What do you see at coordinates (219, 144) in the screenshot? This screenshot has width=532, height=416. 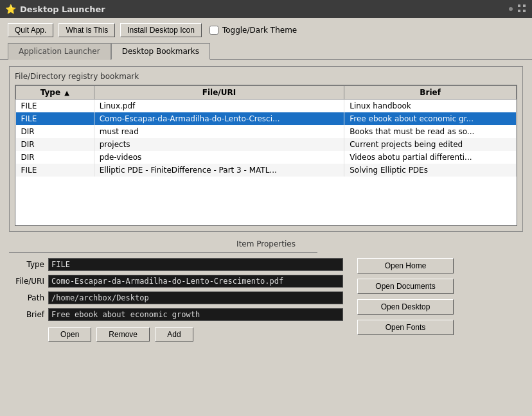 I see `cell-file: projects` at bounding box center [219, 144].